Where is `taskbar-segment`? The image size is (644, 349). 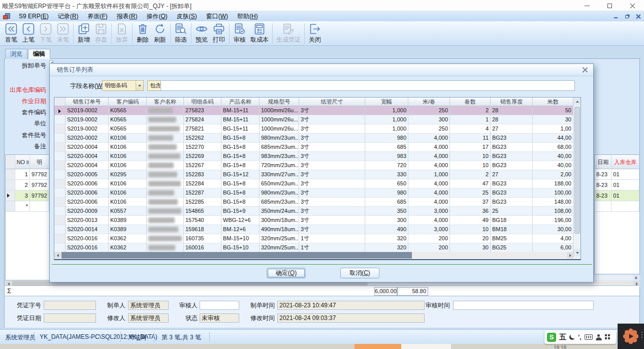 taskbar-segment is located at coordinates (426, 346).